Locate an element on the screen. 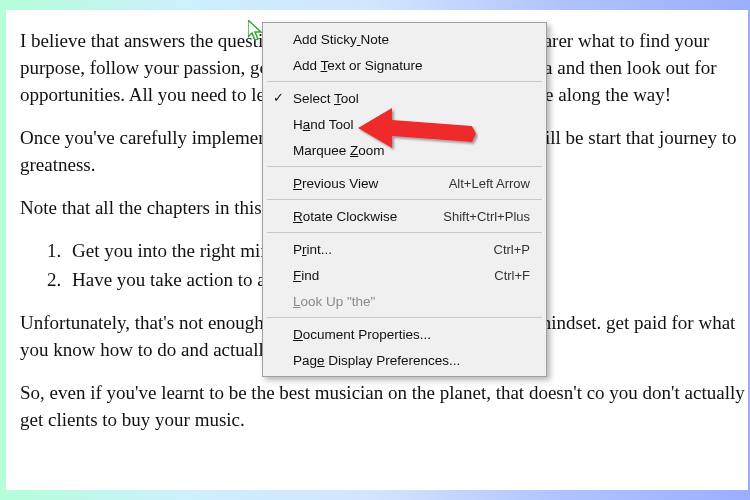  menu-item-label: Add Text or Signature is located at coordinates (412, 66).